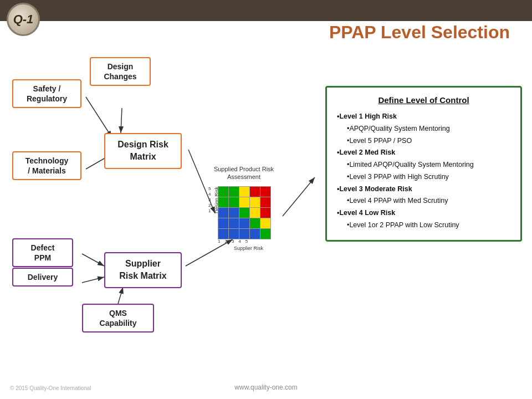  What do you see at coordinates (423, 141) in the screenshot?
I see `control-level-1-sub2: •Level 5 PPAP / PSO` at bounding box center [423, 141].